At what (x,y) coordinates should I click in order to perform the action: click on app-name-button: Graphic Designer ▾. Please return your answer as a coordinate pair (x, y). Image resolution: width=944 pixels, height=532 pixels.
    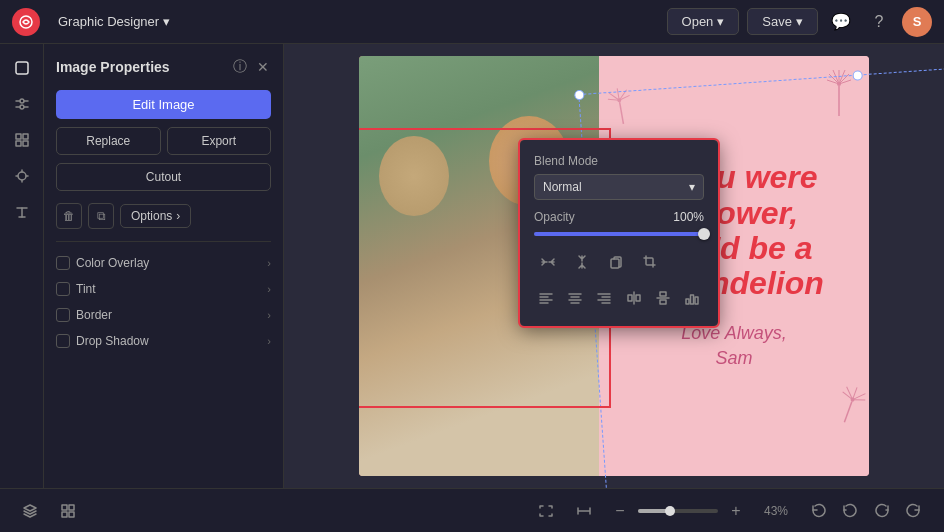
    Looking at the image, I should click on (114, 22).